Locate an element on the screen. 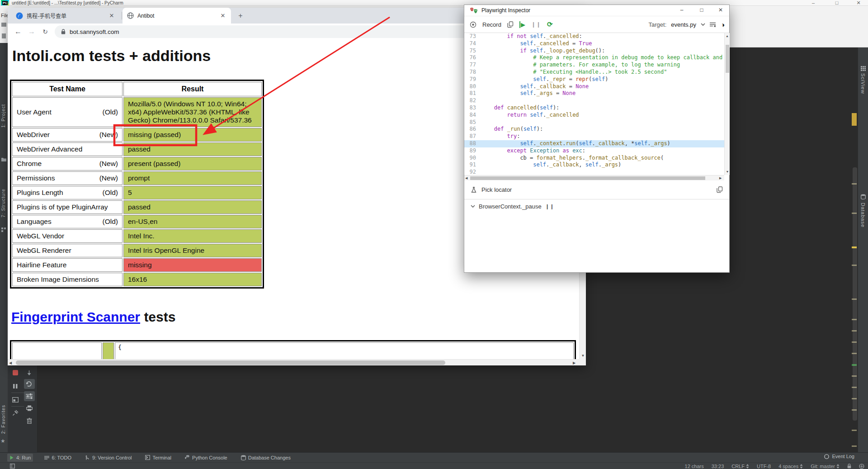 The width and height of the screenshot is (868, 469). pycharm-minimize-button: – is located at coordinates (813, 3).